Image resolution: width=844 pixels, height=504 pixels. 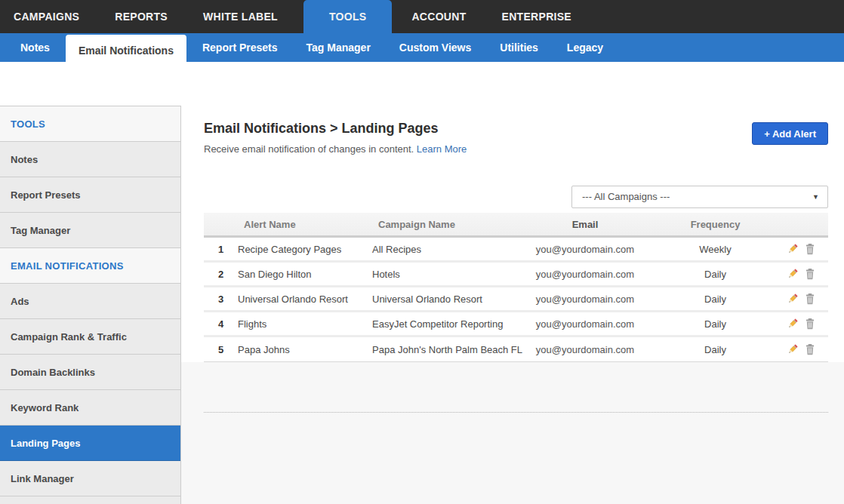 What do you see at coordinates (335, 128) in the screenshot?
I see `page-title: Email Notifications > Landing Pages` at bounding box center [335, 128].